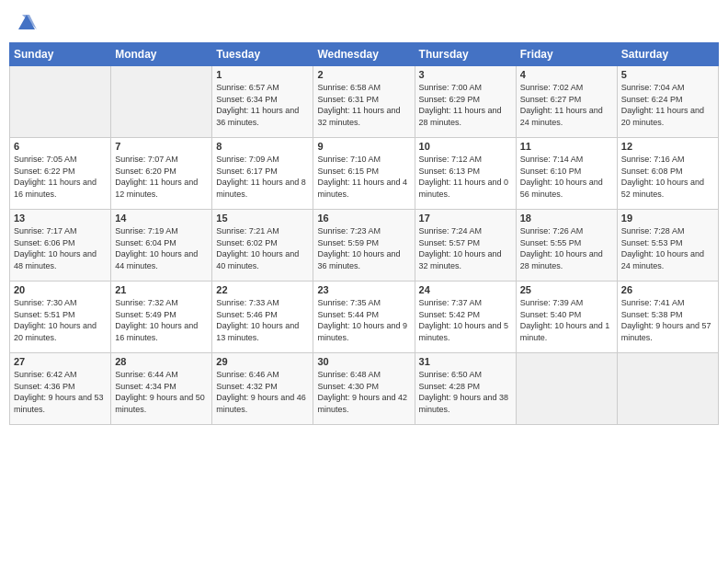 Image resolution: width=728 pixels, height=563 pixels. What do you see at coordinates (263, 177) in the screenshot?
I see `day-info: Sunrise: 7:09 AMSunset: 6:17 PMDaylight:…` at bounding box center [263, 177].